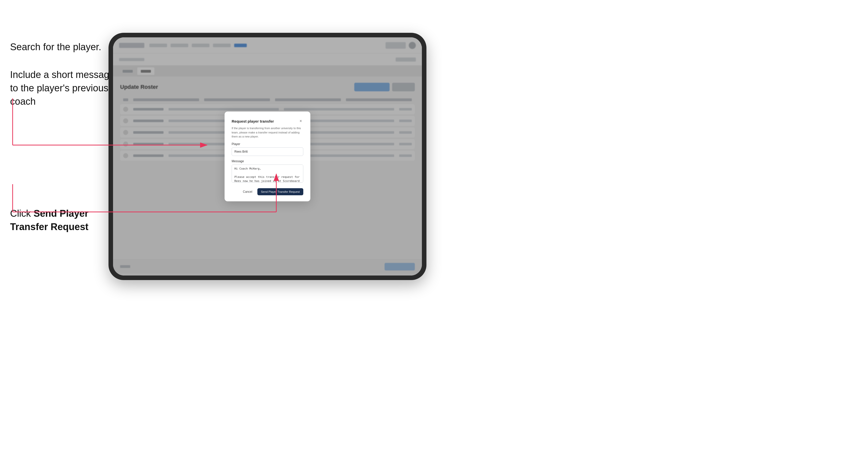 Image resolution: width=868 pixels, height=467 pixels. I want to click on modal-title: Request player transfer, so click(253, 121).